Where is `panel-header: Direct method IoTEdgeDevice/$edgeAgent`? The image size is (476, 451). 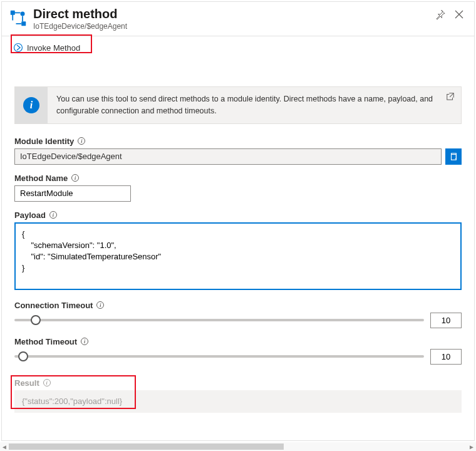
panel-header: Direct method IoTEdgeDevice/$edgeAgent is located at coordinates (238, 19).